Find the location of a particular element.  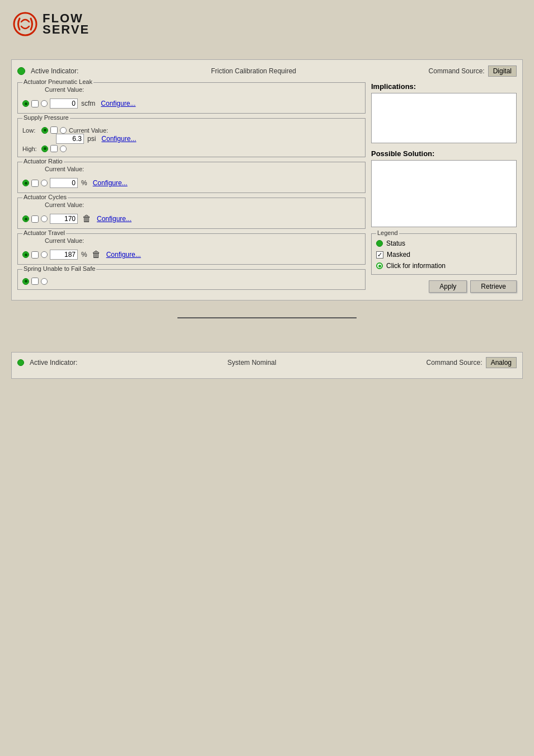

ratio-radio-active is located at coordinates (26, 183).